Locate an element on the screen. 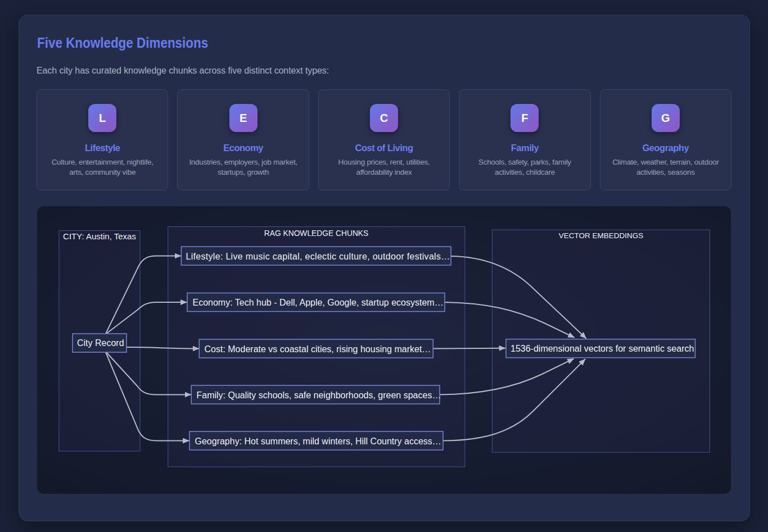  svg-text:Lifestyle: Live music capital,: Lifestyle: Live music capital, eclectic … is located at coordinates (318, 256).